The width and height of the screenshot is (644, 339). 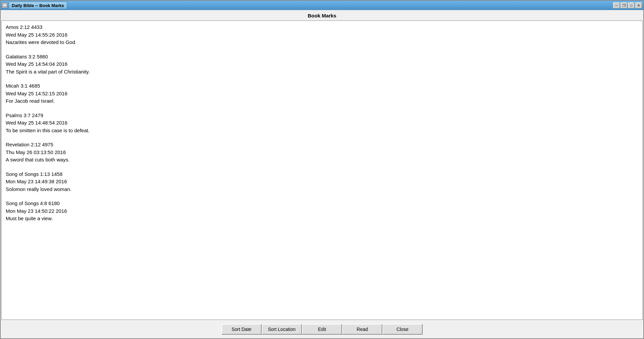 I want to click on title-bar-left: 📖 Daily Bible -- Book Marks, so click(x=35, y=5).